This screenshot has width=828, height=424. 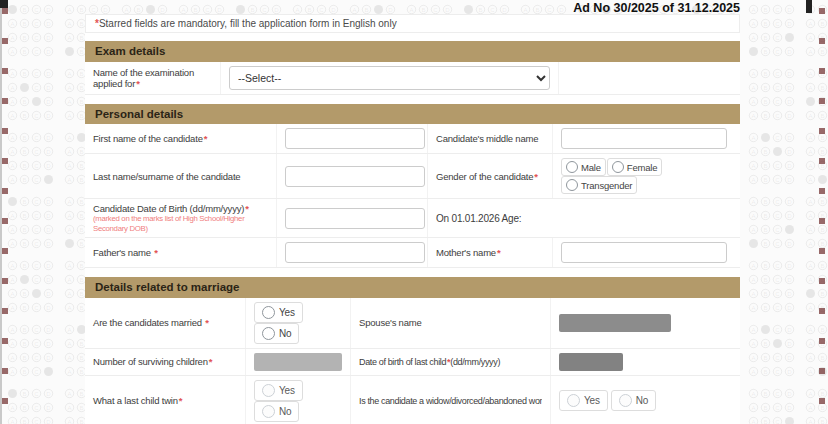 I want to click on twin-label: What a last child twin*, so click(x=165, y=400).